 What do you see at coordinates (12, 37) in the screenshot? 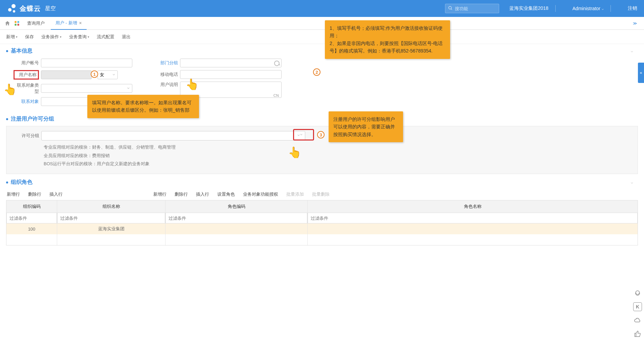
I see `new-button: 新增▾` at bounding box center [12, 37].